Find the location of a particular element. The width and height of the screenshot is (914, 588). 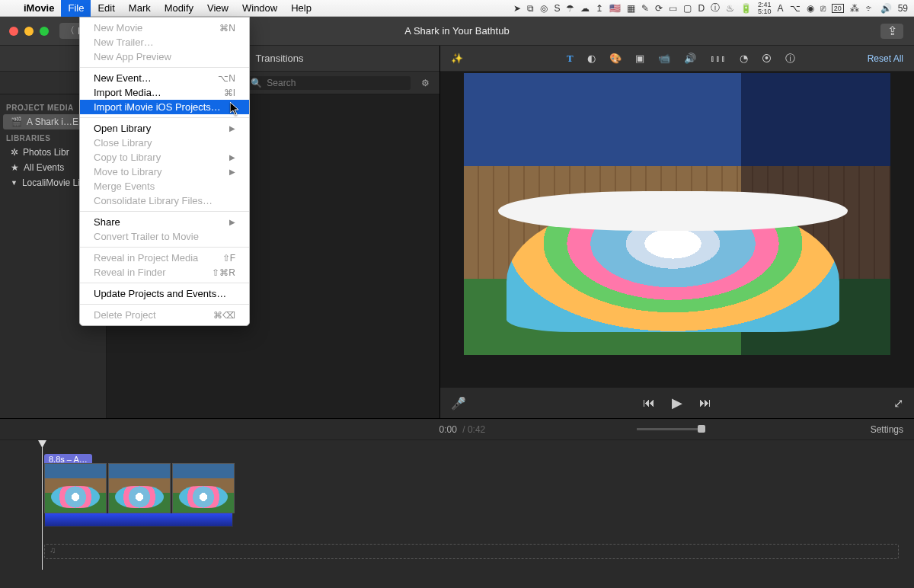

umbrella-icon: ☂ is located at coordinates (570, 8).